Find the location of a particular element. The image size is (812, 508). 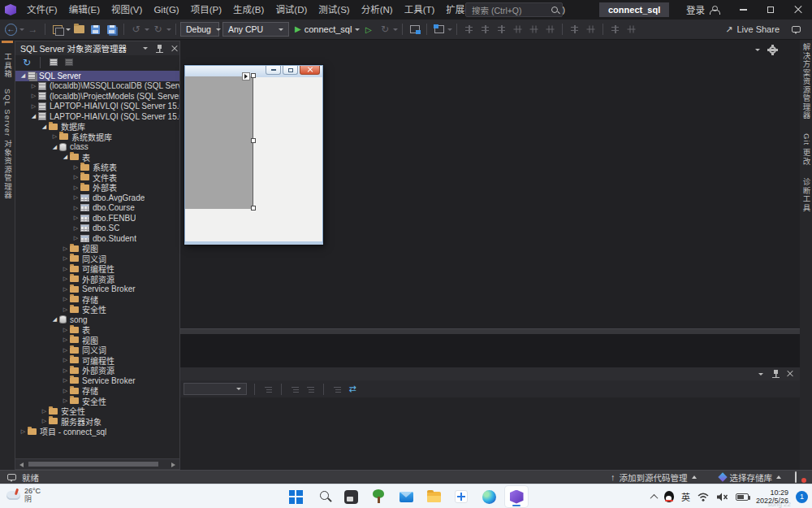

tree-item: (localdb)\MSSQLLocalDB (SQL Serve is located at coordinates (97, 86).